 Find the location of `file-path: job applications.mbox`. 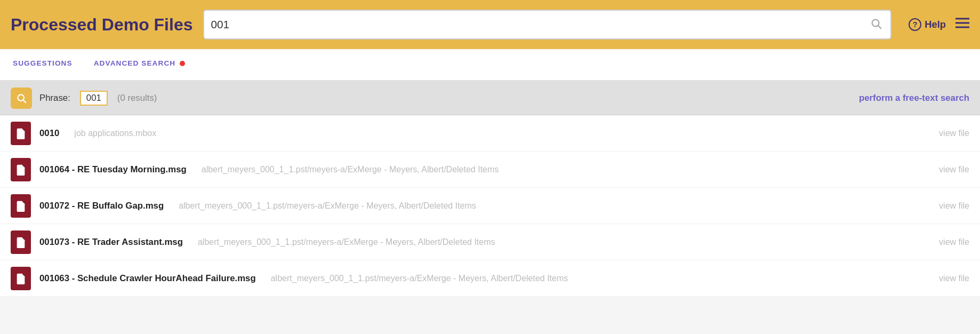

file-path: job applications.mbox is located at coordinates (115, 133).